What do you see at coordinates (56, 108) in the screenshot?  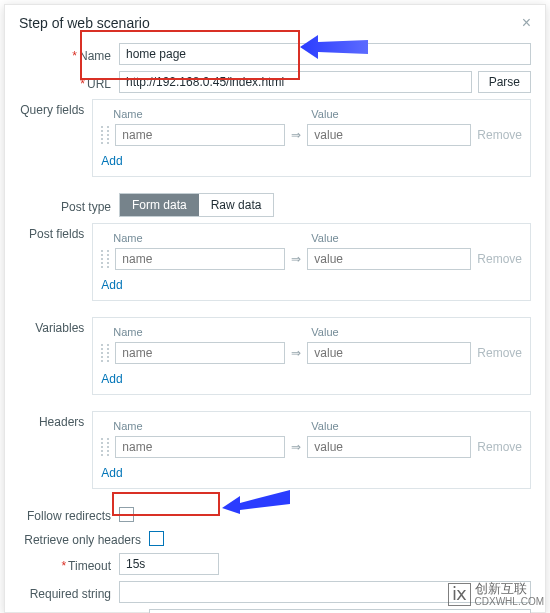 I see `label-query-fields: Query fields` at bounding box center [56, 108].